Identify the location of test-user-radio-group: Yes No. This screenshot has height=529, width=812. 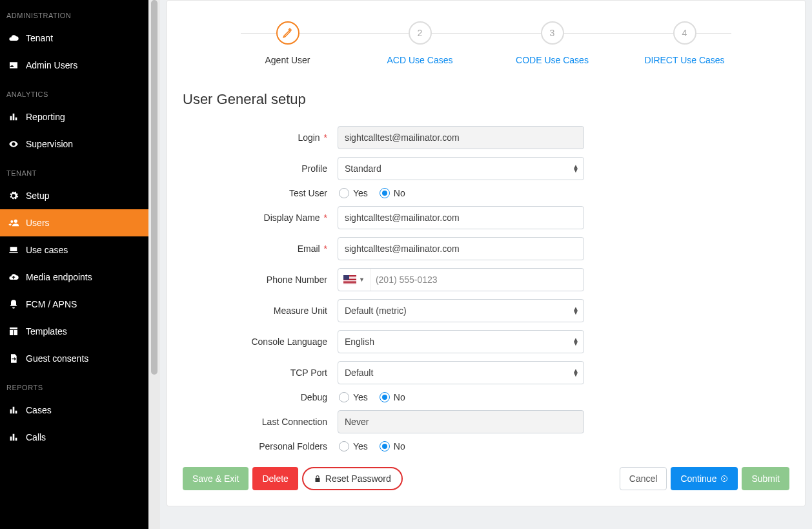
(372, 193).